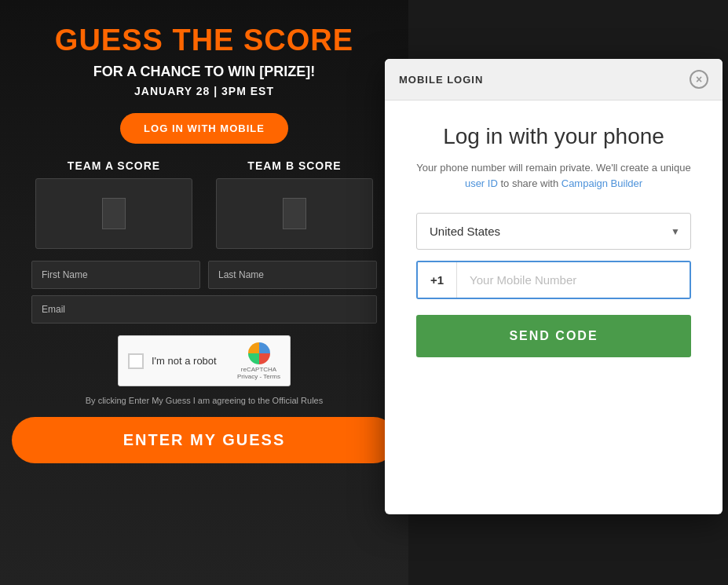  I want to click on phone-prefix: +1, so click(437, 280).